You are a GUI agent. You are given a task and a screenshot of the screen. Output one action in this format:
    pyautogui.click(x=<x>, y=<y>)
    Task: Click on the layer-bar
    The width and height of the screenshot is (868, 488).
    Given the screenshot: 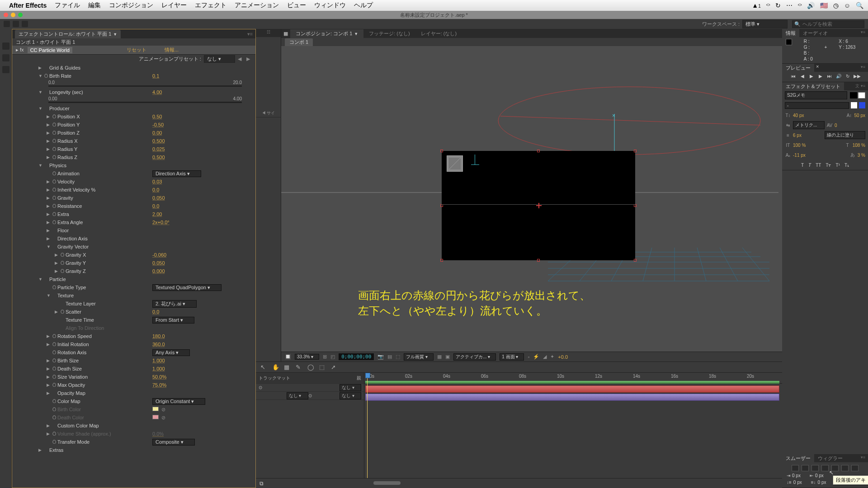 What is the action you would take?
    pyautogui.click(x=572, y=397)
    